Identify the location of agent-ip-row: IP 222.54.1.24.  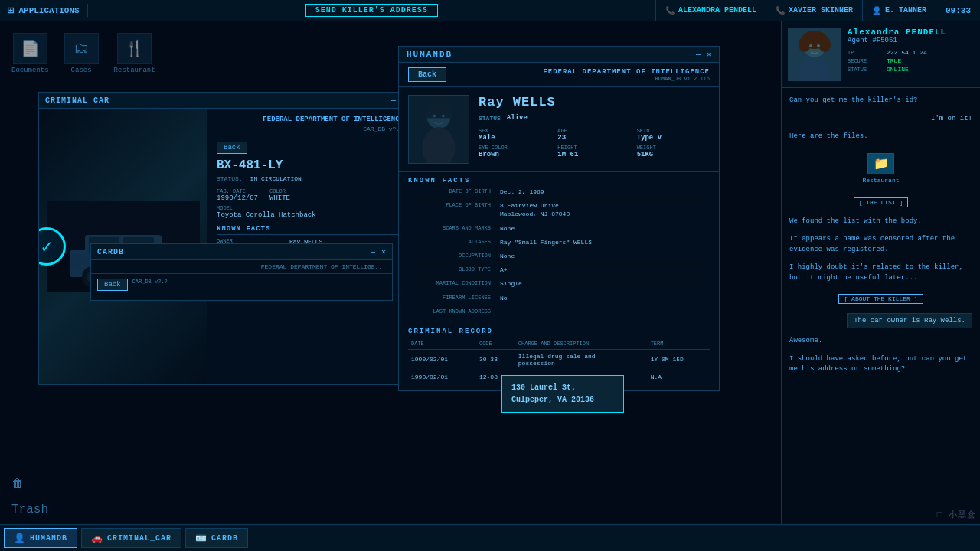
(911, 52).